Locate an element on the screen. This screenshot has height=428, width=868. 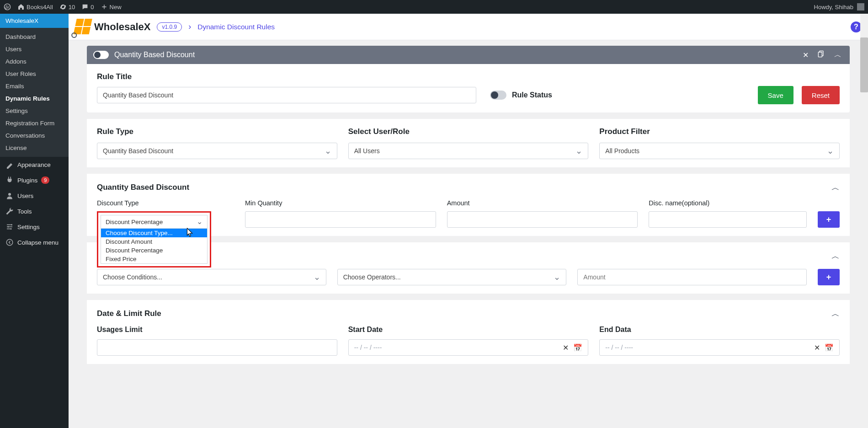
plugins-badge: 9 is located at coordinates (45, 180).